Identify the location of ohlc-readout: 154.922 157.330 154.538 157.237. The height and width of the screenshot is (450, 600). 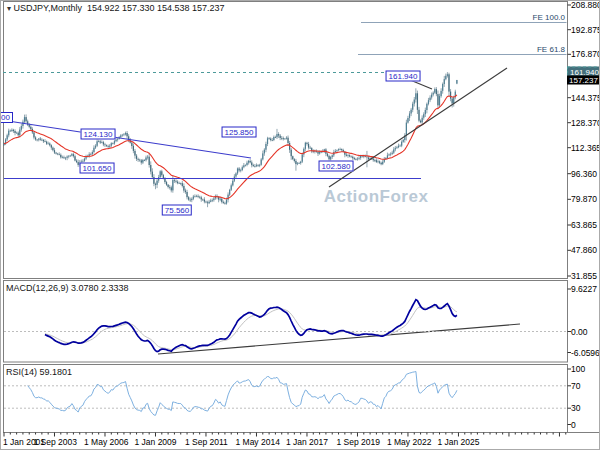
(156, 8).